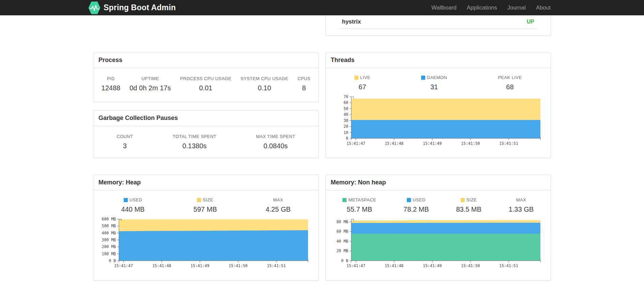 The image size is (644, 304). What do you see at coordinates (109, 240) in the screenshot?
I see `svg-text: 300 MB` at bounding box center [109, 240].